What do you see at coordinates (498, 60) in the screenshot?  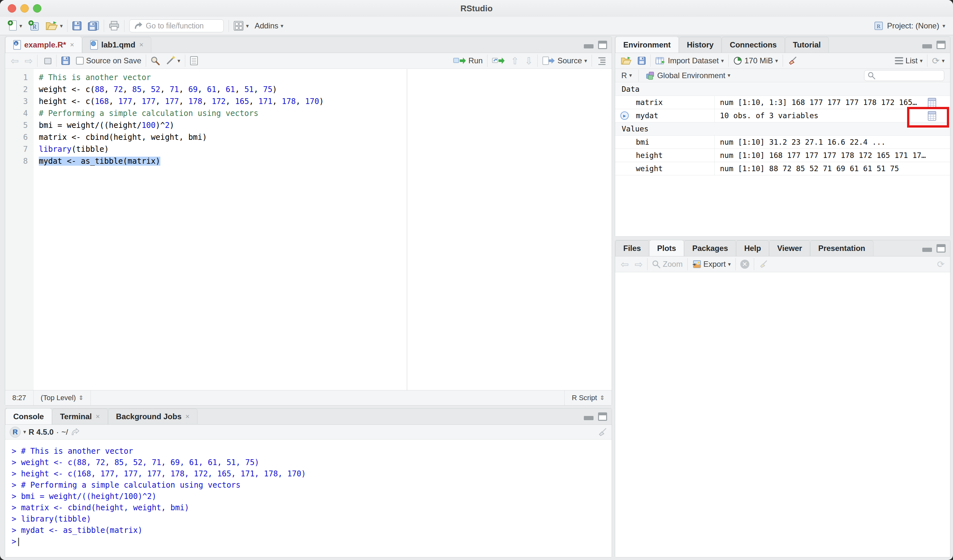 I see `rerun-button` at bounding box center [498, 60].